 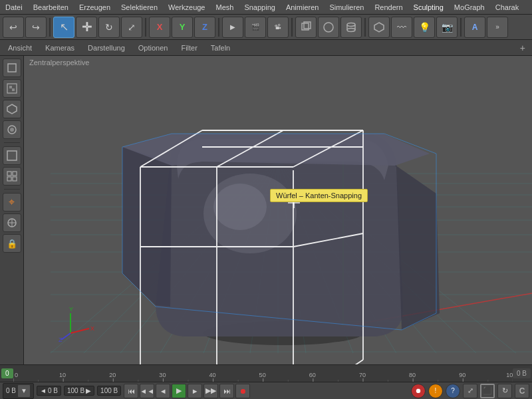 What do you see at coordinates (418, 391) in the screenshot?
I see `info-btn: ⏺` at bounding box center [418, 391].